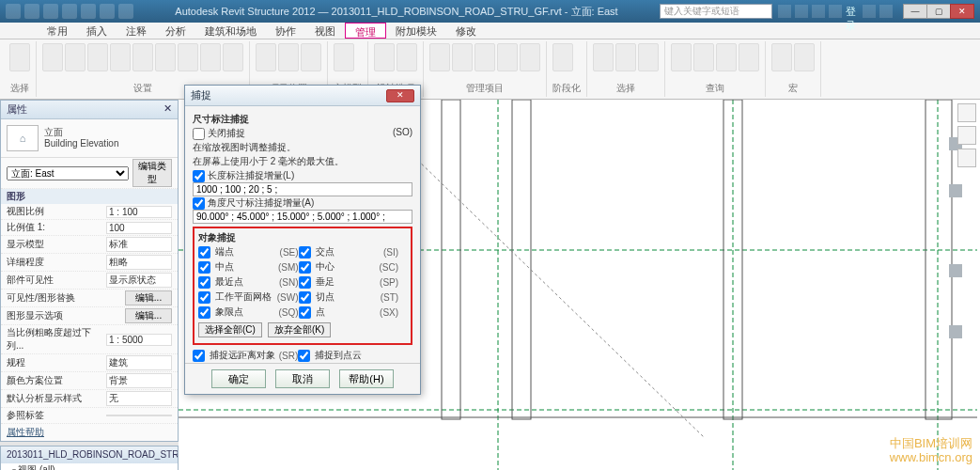 The height and width of the screenshot is (470, 980). I want to click on view-cube-tools, so click(968, 135).